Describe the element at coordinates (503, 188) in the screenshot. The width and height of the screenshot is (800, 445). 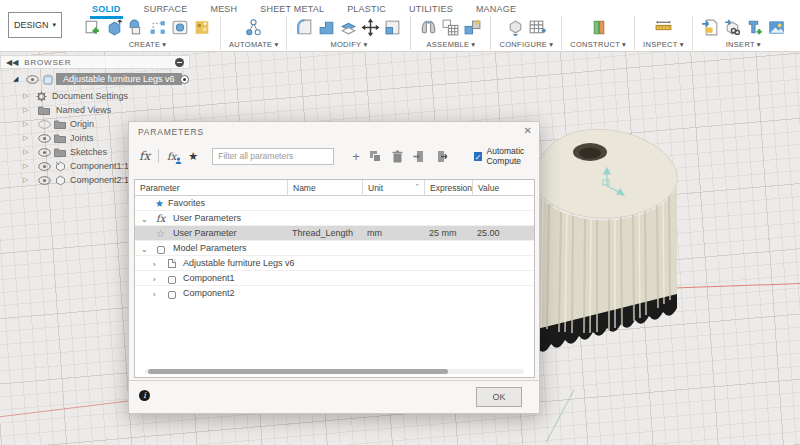
I see `column-value: Value` at that location.